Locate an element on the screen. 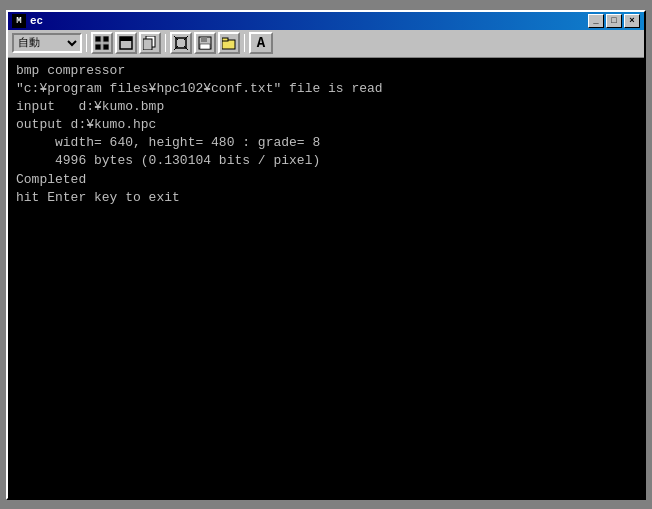  title-bar-left: M ec is located at coordinates (28, 21).